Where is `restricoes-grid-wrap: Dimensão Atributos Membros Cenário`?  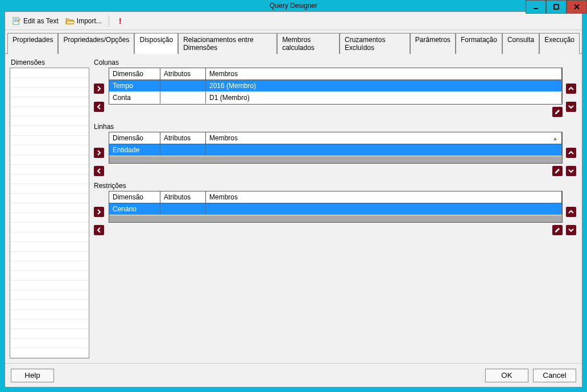 restricoes-grid-wrap: Dimensão Atributos Membros Cenário is located at coordinates (336, 213).